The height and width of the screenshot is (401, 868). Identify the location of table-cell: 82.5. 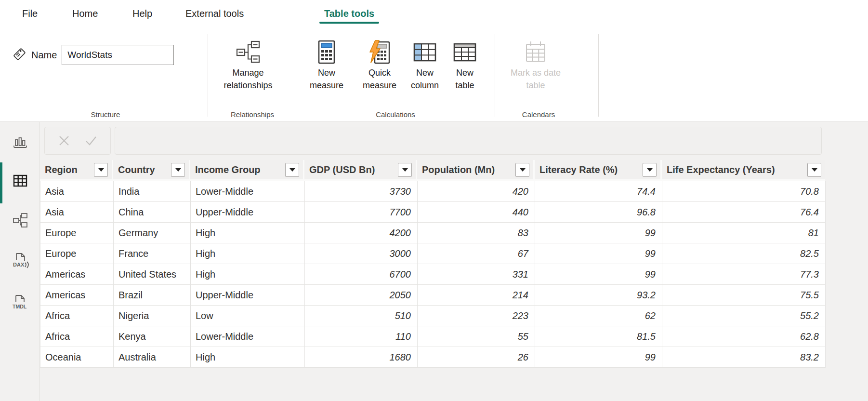
(744, 254).